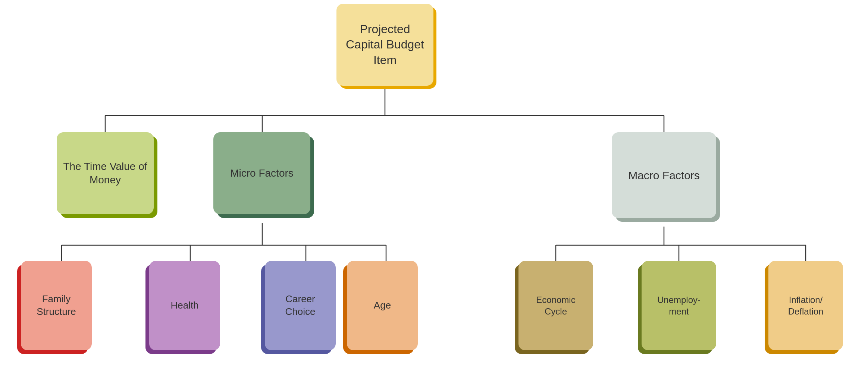  What do you see at coordinates (56, 309) in the screenshot?
I see `family-structure-node: Family Structure` at bounding box center [56, 309].